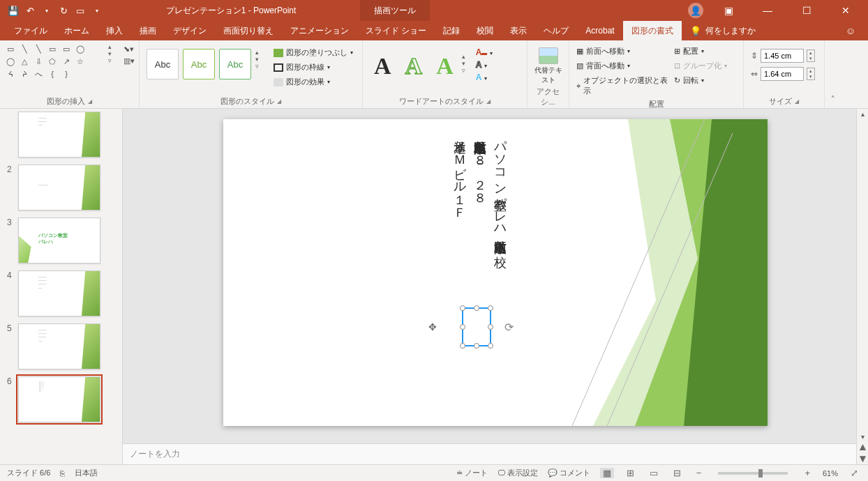 The width and height of the screenshot is (868, 481). What do you see at coordinates (29, 473) in the screenshot?
I see `slide-counter: スライド 6/6` at bounding box center [29, 473].